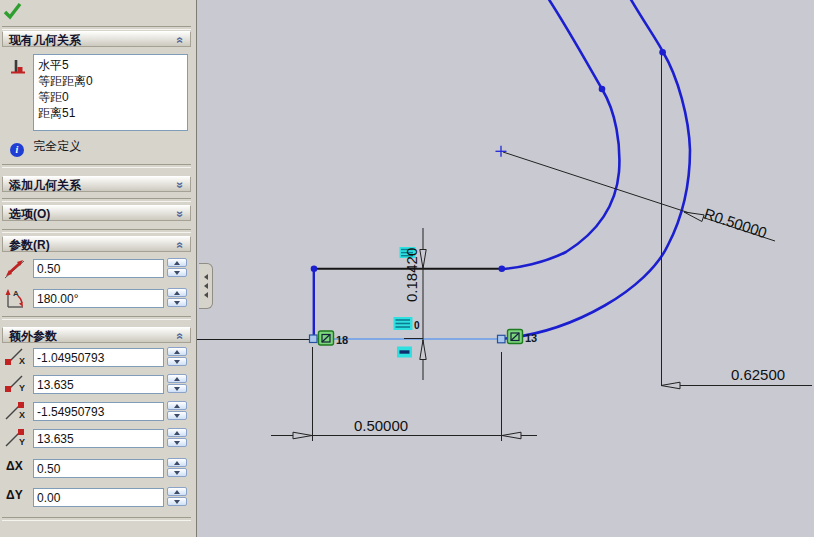 The height and width of the screenshot is (537, 814). What do you see at coordinates (17, 150) in the screenshot?
I see `info-icon: i` at bounding box center [17, 150].